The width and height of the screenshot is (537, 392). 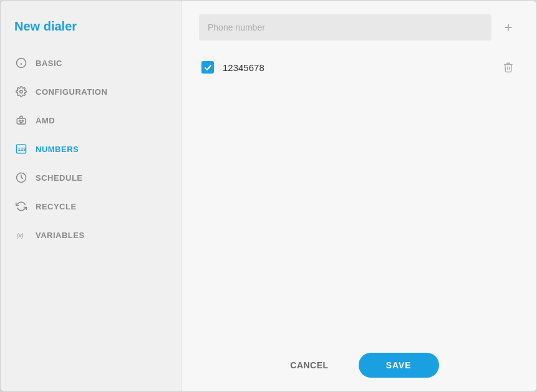 What do you see at coordinates (91, 92) in the screenshot?
I see `sidebar-item-configuration: CONFIGURATION` at bounding box center [91, 92].